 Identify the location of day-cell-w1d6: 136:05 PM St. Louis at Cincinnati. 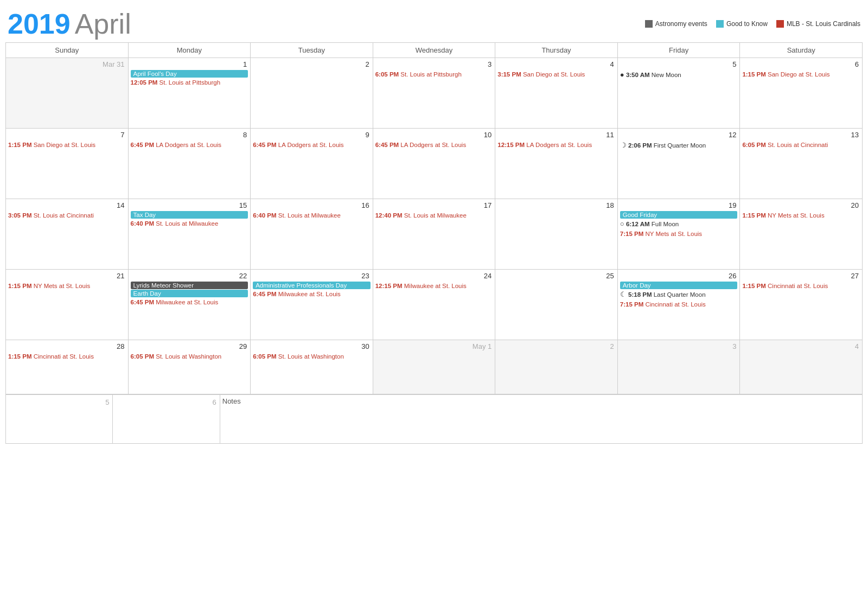
(801, 164).